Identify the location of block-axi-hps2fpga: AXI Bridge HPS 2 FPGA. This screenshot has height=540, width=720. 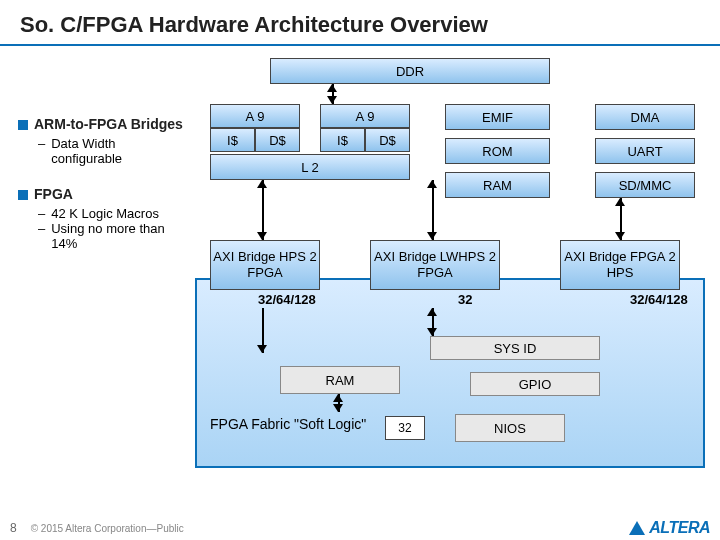
(265, 265).